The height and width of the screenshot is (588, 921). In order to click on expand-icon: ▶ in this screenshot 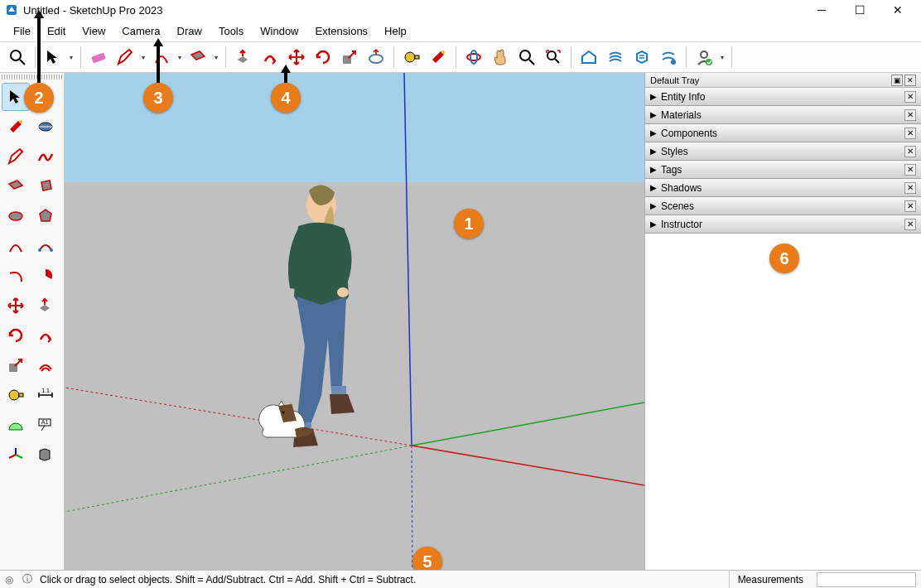, I will do `click(653, 114)`.